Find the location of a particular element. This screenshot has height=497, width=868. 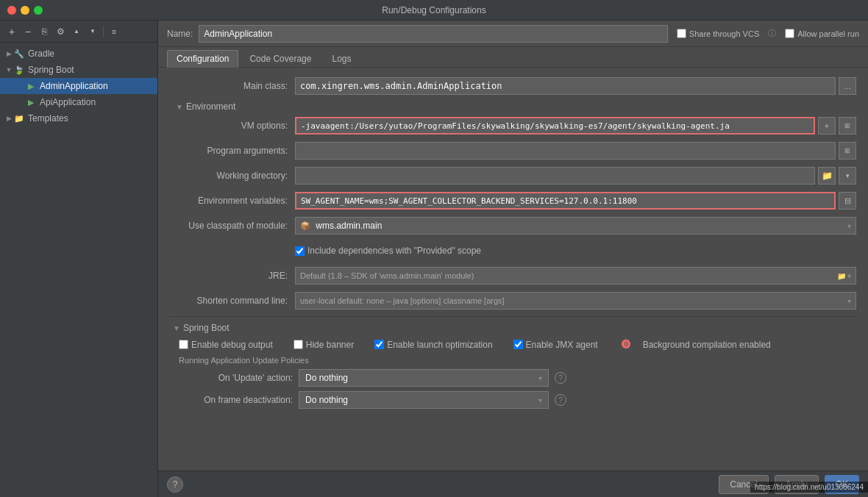

classpath-value: 📦 wms.admin.main is located at coordinates (341, 226).